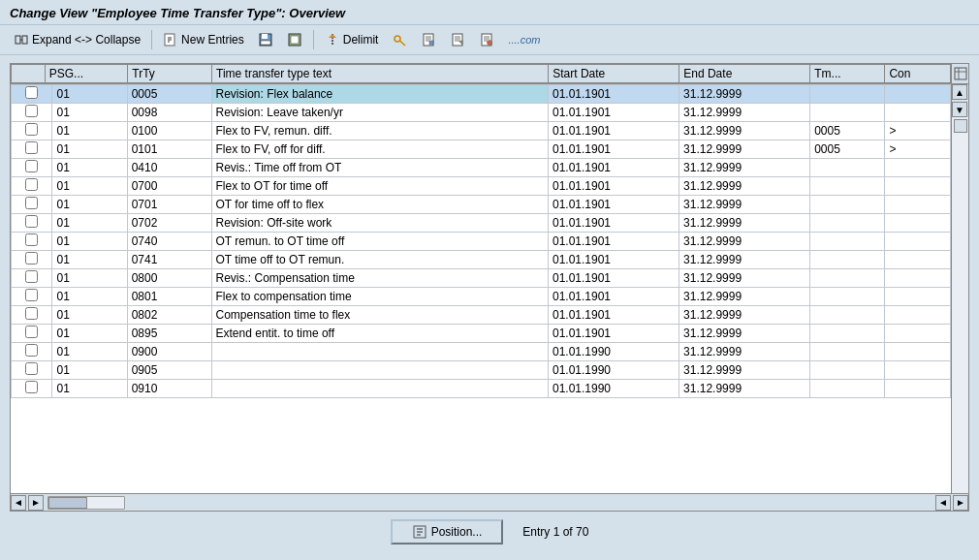  Describe the element at coordinates (204, 40) in the screenshot. I see `new-entries-button: New Entries` at that location.